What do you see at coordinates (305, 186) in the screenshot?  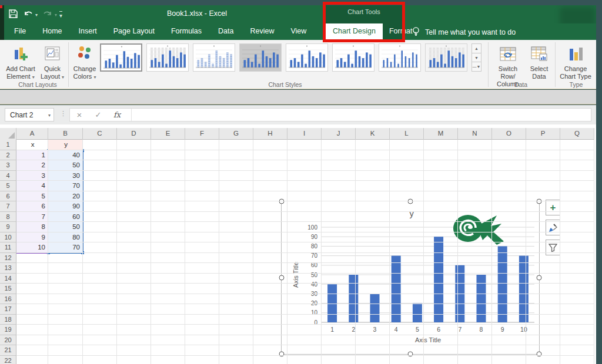 I see `cell-I5` at bounding box center [305, 186].